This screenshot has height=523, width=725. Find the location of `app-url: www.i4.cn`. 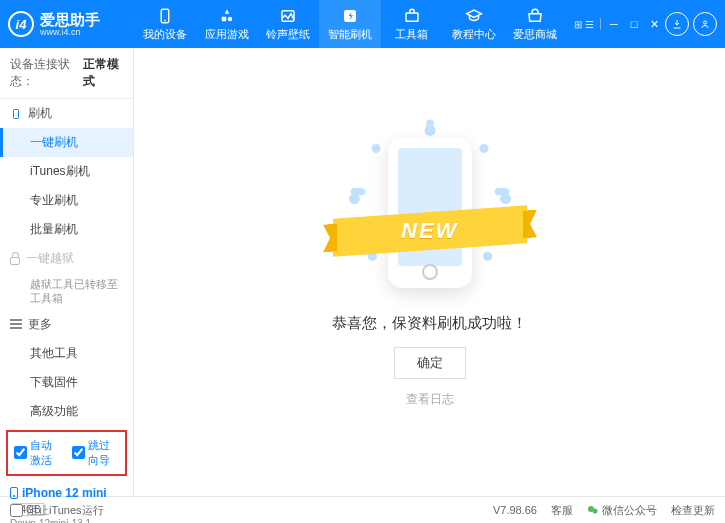

app-url: www.i4.cn is located at coordinates (70, 32).